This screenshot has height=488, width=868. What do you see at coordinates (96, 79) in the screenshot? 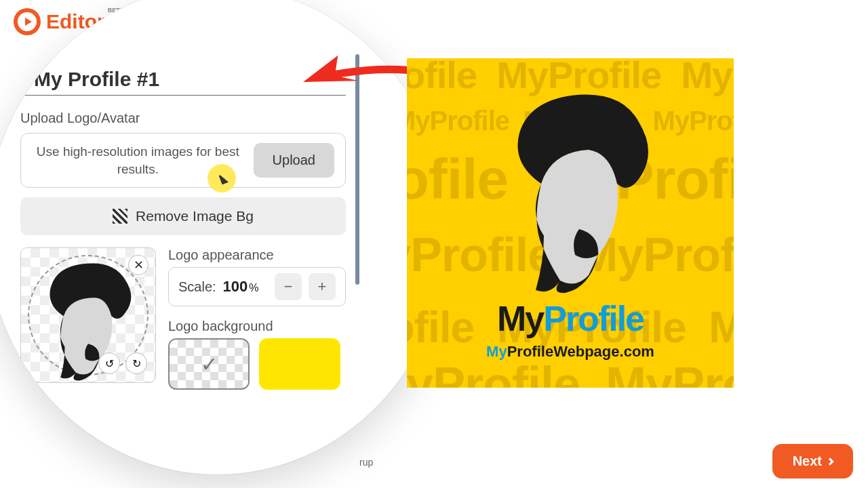
I see `section-title-text: My Profile #1` at bounding box center [96, 79].